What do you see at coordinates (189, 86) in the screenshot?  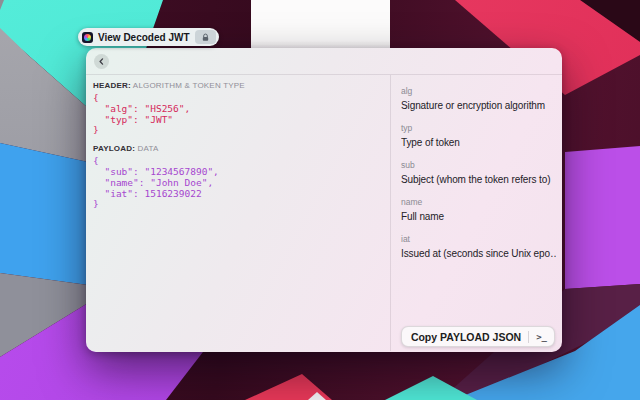 I see `header-sublabel: ALGORITHM & TOKEN TYPE` at bounding box center [189, 86].